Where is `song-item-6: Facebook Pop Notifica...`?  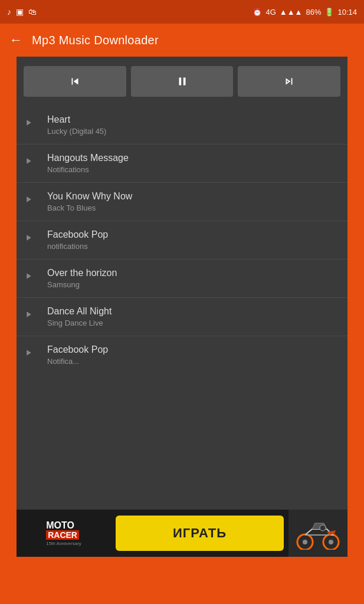
song-item-6: Facebook Pop Notifica... is located at coordinates (182, 355).